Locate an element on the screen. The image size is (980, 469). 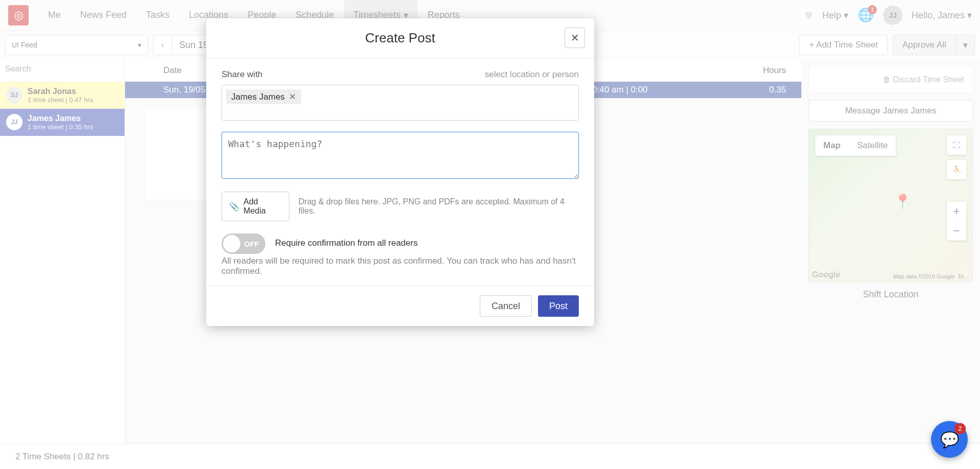
cancel-button: Cancel is located at coordinates (506, 306).